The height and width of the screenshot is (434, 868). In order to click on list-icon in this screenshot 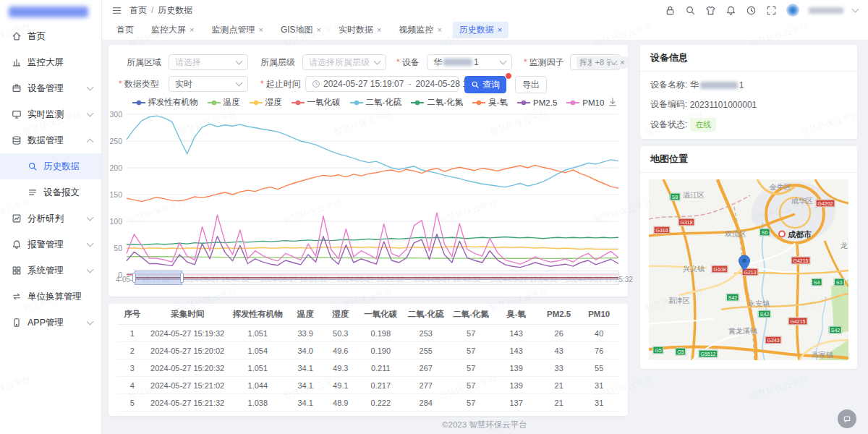, I will do `click(33, 192)`.